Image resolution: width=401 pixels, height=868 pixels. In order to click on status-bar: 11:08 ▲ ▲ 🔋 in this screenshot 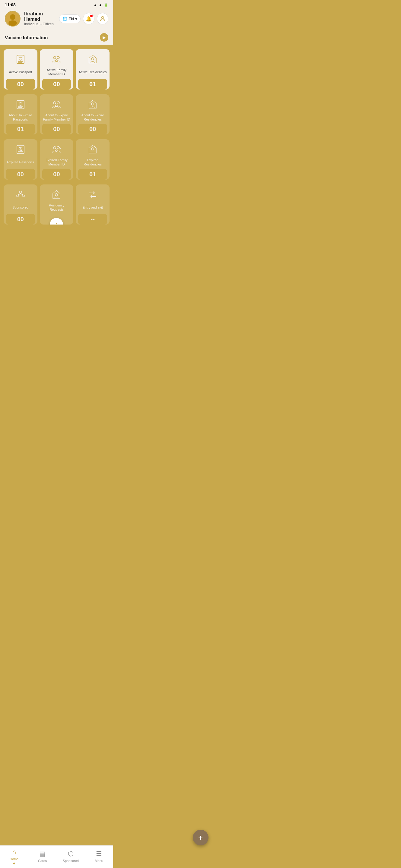, I will do `click(57, 4)`.